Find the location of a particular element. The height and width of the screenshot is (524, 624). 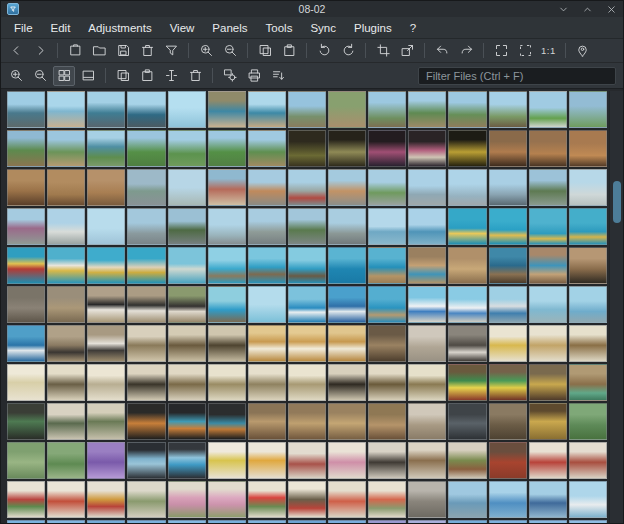

frameless-button is located at coordinates (525, 51).